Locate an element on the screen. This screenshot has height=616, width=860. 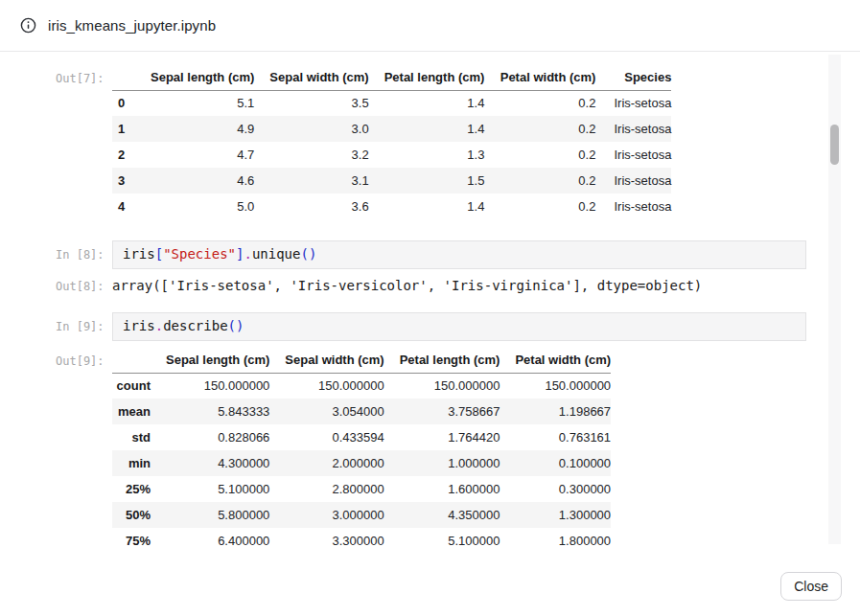
table-row: min4.3000002.0000001.0000000.100000 is located at coordinates (361, 464).